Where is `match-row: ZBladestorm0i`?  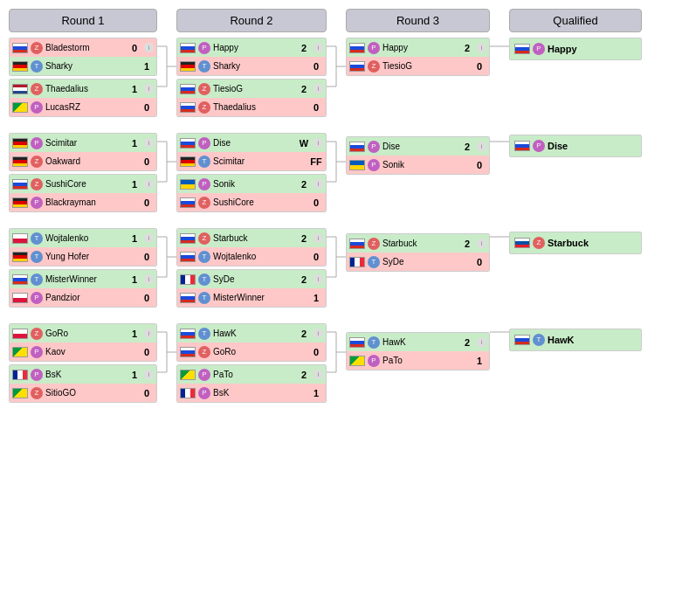 match-row: ZBladestorm0i is located at coordinates (83, 47).